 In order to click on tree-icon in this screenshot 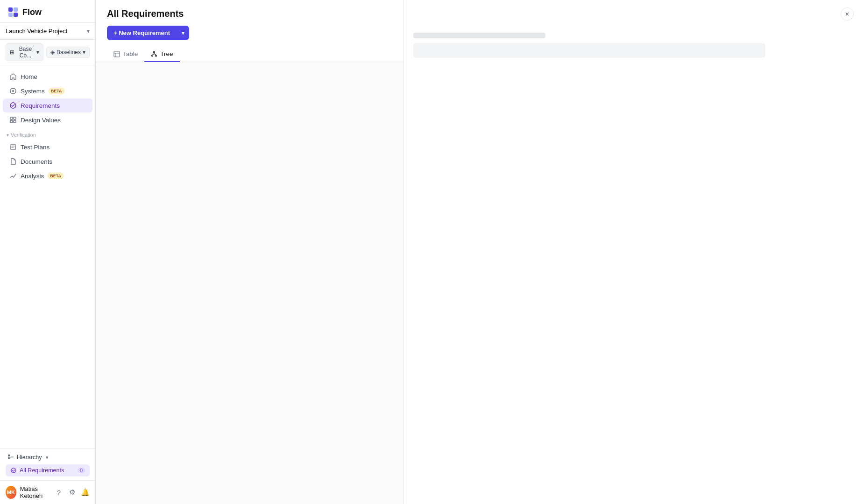, I will do `click(154, 54)`.